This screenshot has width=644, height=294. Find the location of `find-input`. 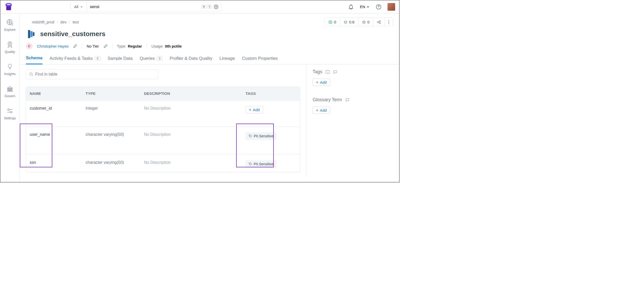

find-input is located at coordinates (95, 74).